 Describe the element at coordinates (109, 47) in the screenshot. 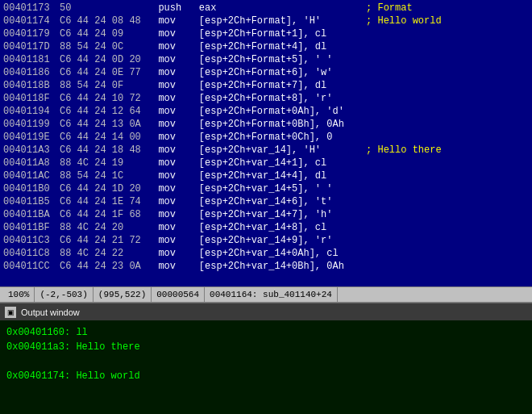

I see `disasm-bytes: 88 54 24 0C` at that location.